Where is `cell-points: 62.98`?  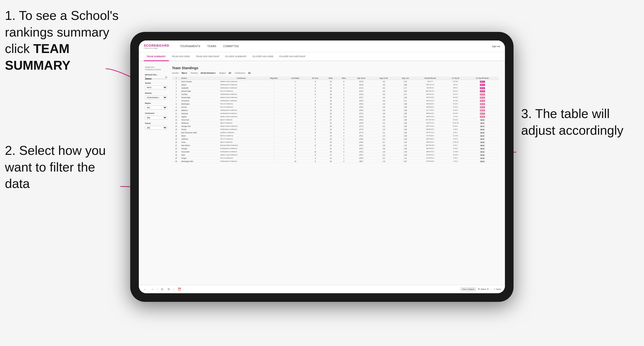
cell-points: 62.98 is located at coordinates (482, 155).